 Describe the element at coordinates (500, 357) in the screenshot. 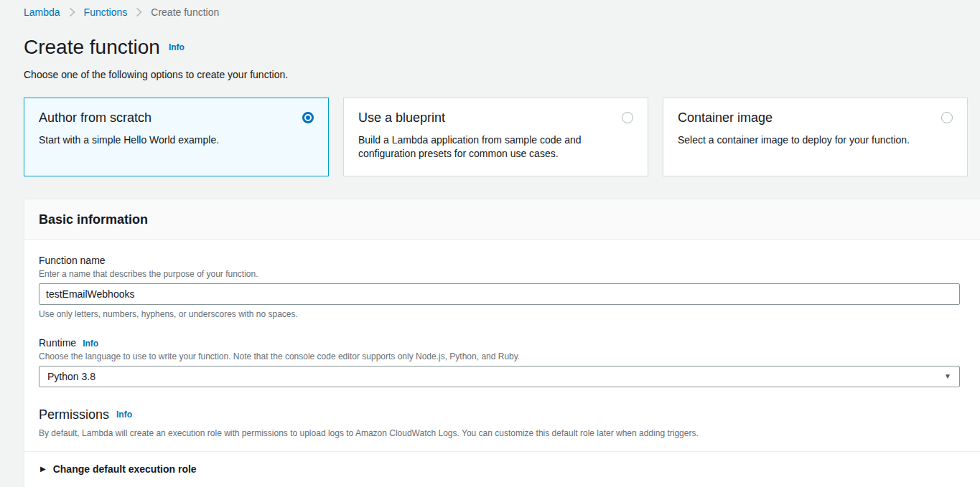

I see `runtime-description: Choose the language to use to write your…` at that location.